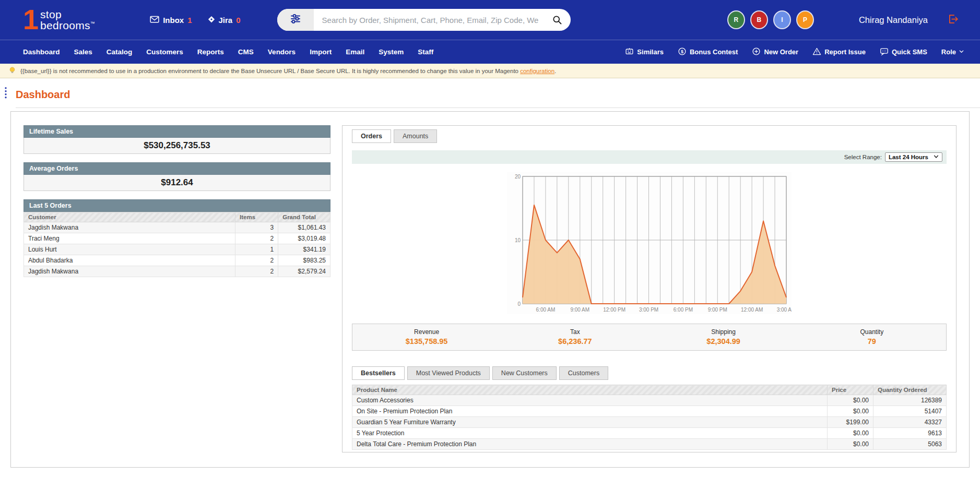 The width and height of the screenshot is (980, 477). Describe the element at coordinates (910, 433) in the screenshot. I see `cell: 9613` at that location.